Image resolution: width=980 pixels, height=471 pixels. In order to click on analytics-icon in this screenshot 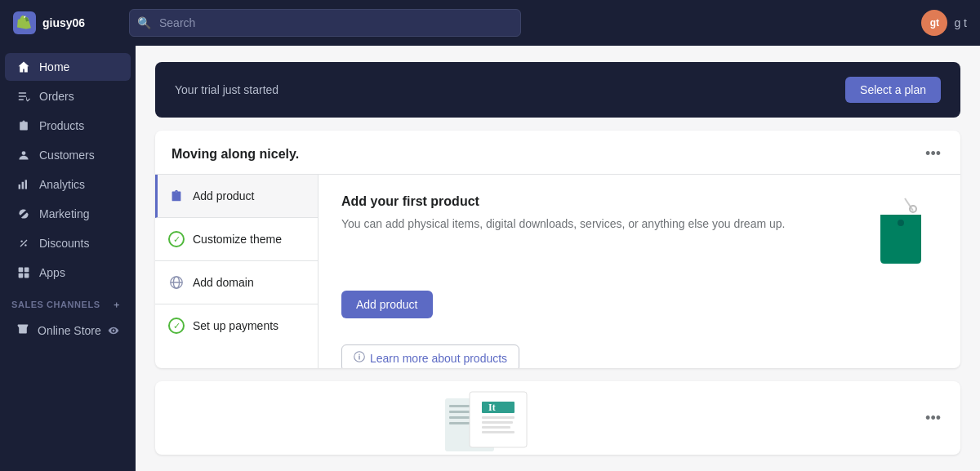, I will do `click(24, 184)`.